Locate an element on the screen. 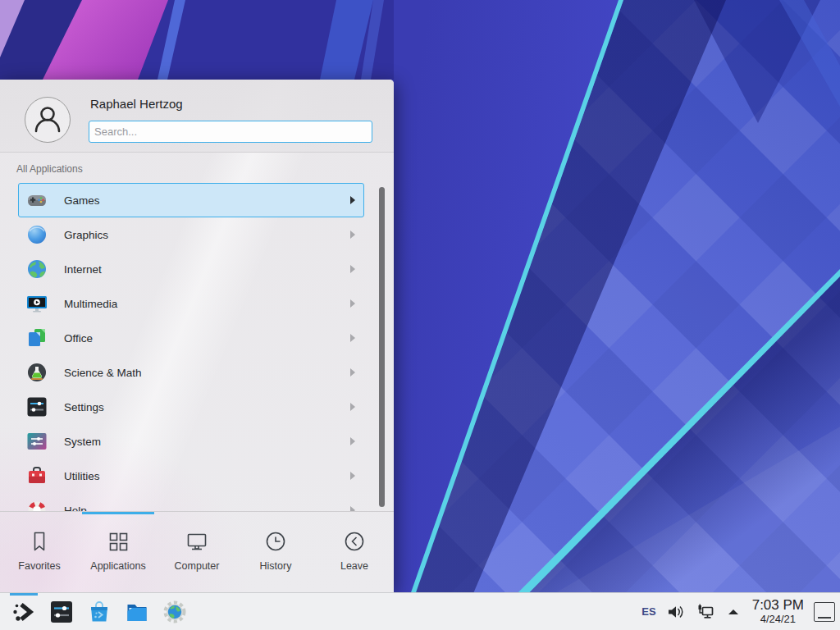 This screenshot has width=840, height=630. category-label: Help is located at coordinates (207, 509).